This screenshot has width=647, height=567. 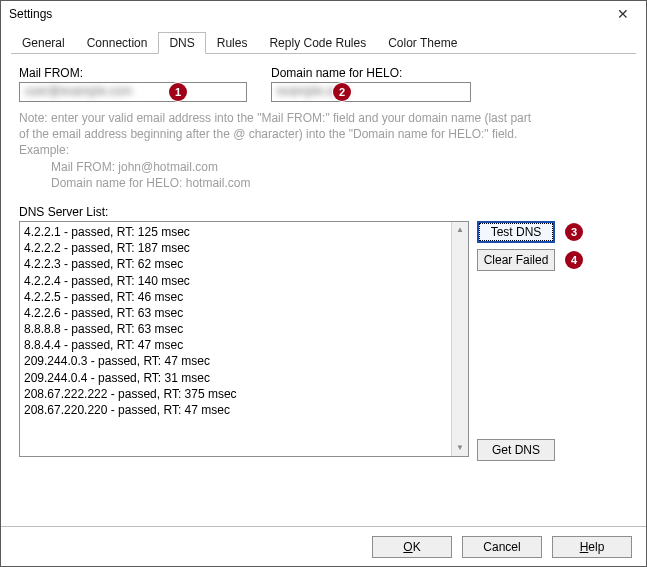 What do you see at coordinates (371, 92) in the screenshot?
I see `helo-input` at bounding box center [371, 92].